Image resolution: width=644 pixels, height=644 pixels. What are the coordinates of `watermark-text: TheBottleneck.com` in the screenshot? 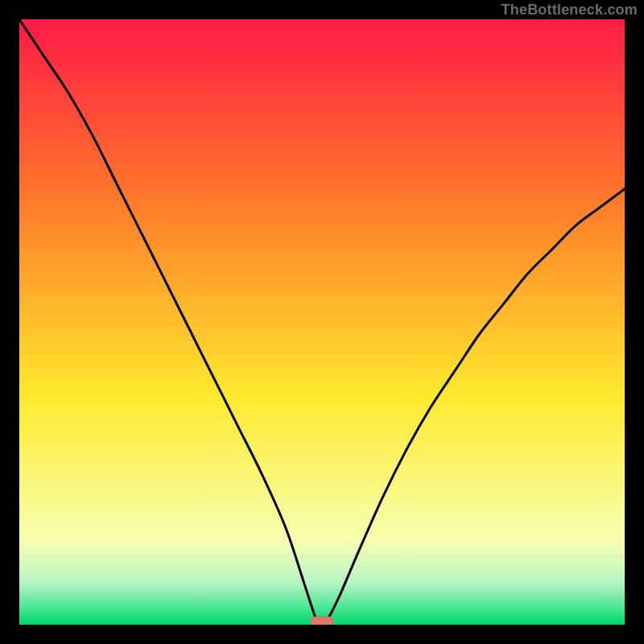 It's located at (570, 10).